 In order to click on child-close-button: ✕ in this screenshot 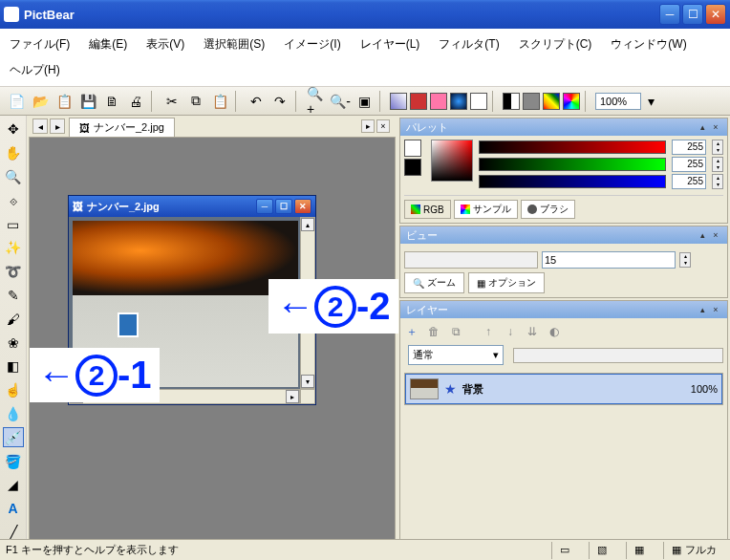, I will do `click(303, 206)`.